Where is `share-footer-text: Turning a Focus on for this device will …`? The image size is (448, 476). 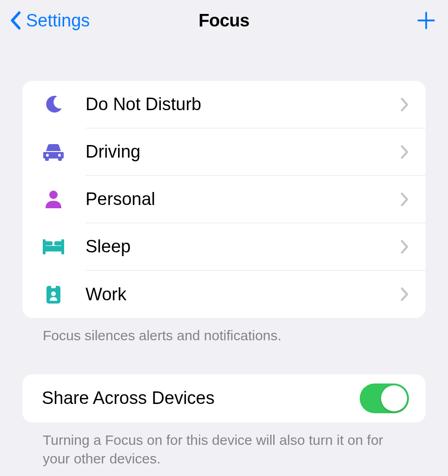
share-footer-text: Turning a Focus on for this device will … is located at coordinates (224, 445).